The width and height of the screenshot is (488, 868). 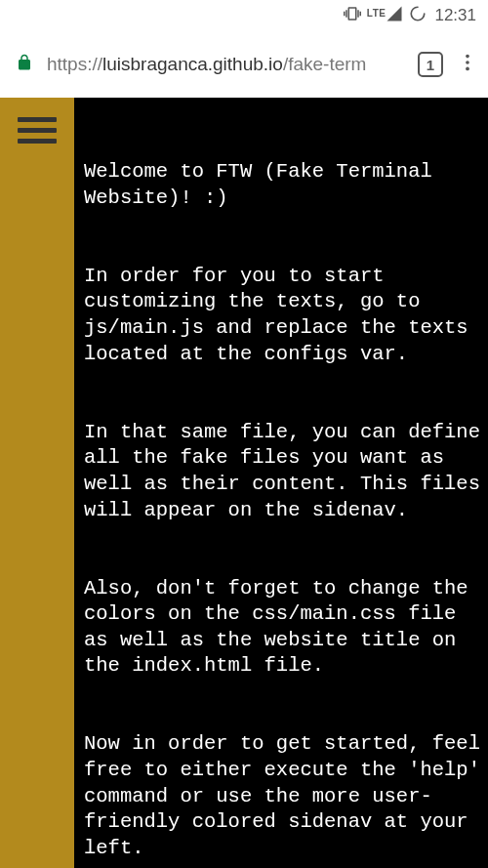 I want to click on terminal-line: In that same file, you can define all th…, so click(x=282, y=473).